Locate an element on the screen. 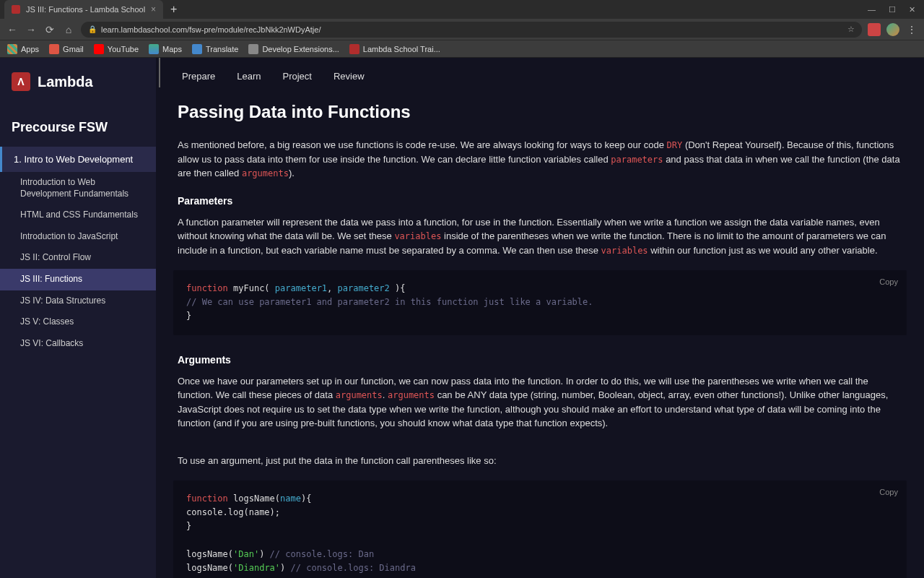 The width and height of the screenshot is (924, 578). url-text: learn.lambdaschool.com/fsw-pre/module/re… is located at coordinates (211, 30).